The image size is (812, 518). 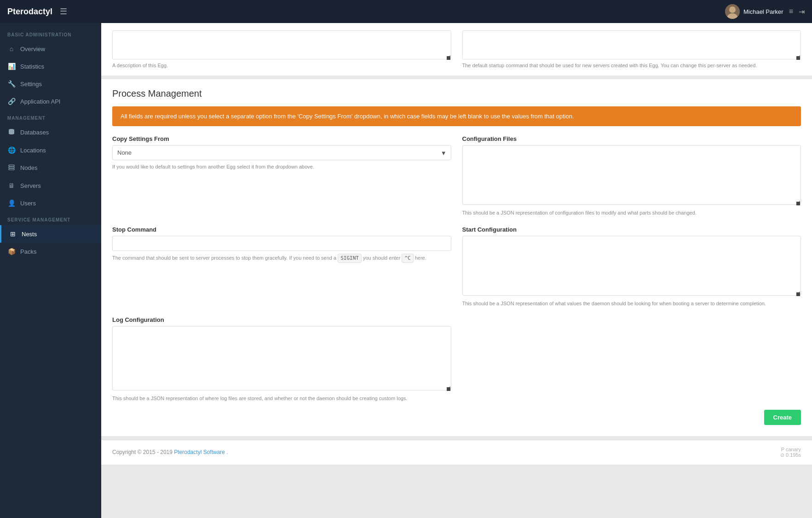 What do you see at coordinates (408, 259) in the screenshot?
I see `ctrl-c-badge: ^C` at bounding box center [408, 259].